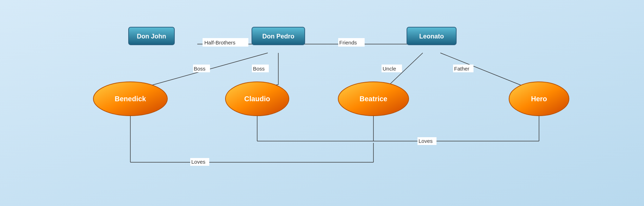 The width and height of the screenshot is (644, 206). What do you see at coordinates (539, 99) in the screenshot?
I see `label-hero: Hero` at bounding box center [539, 99].